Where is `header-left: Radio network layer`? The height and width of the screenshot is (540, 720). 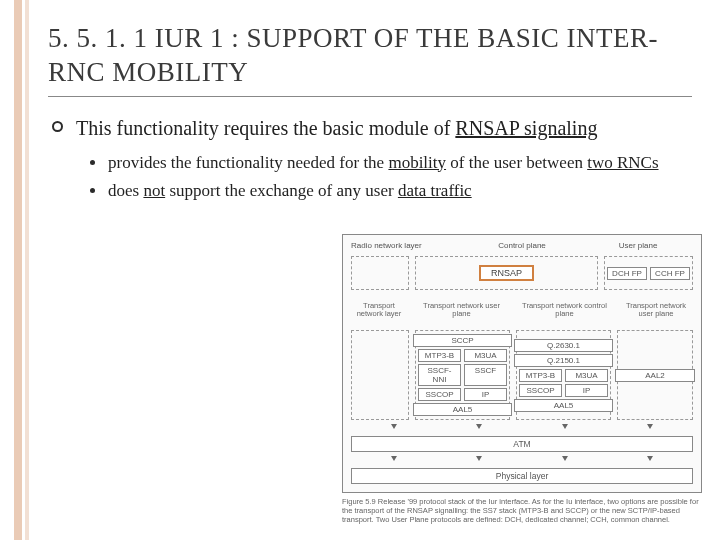 header-left: Radio network layer is located at coordinates (406, 246).